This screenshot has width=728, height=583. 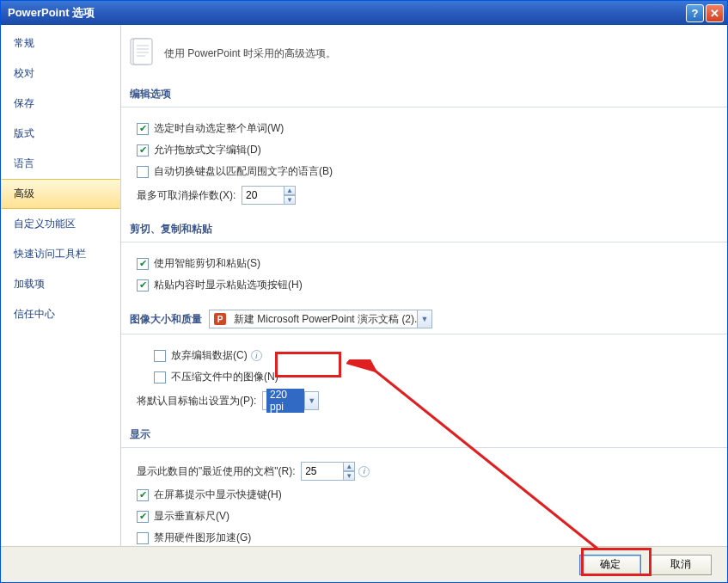 I want to click on label-select-whole-word: 选定时自动选定整个单词(W), so click(x=218, y=129).